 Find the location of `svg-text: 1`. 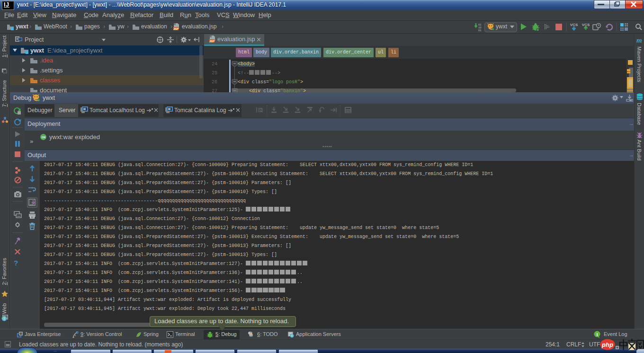

svg-text: 1 is located at coordinates (598, 335).